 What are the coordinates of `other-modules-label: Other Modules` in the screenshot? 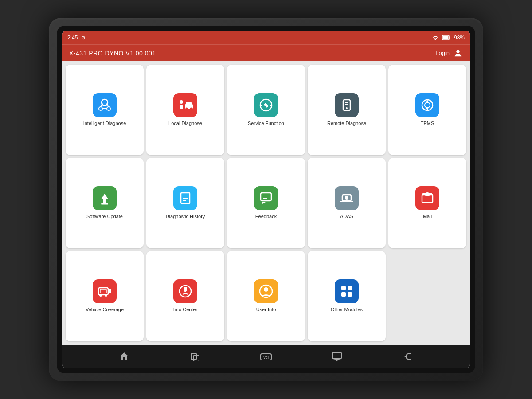 It's located at (347, 309).